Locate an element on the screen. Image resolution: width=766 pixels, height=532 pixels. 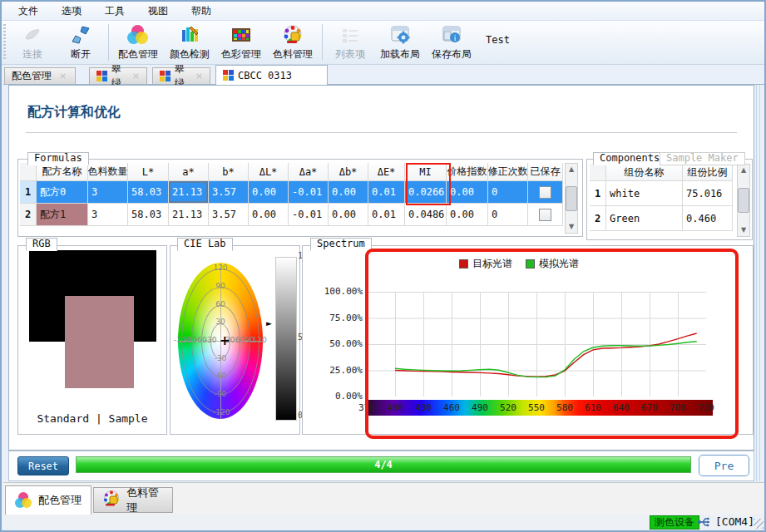
row-number-header is located at coordinates (598, 173).